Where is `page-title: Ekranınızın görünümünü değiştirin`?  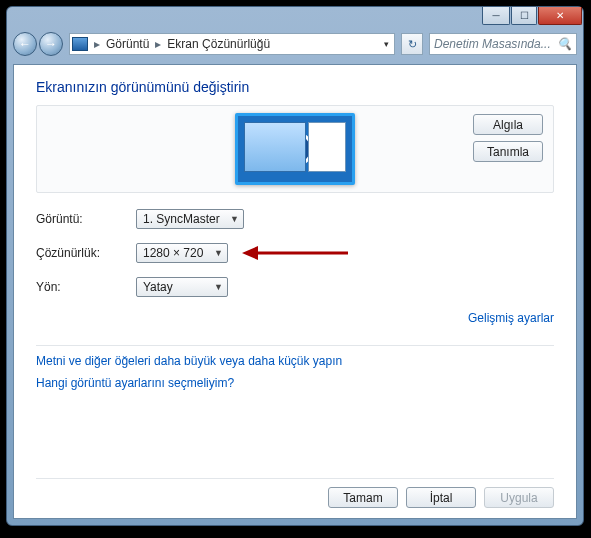 page-title: Ekranınızın görünümünü değiştirin is located at coordinates (295, 87).